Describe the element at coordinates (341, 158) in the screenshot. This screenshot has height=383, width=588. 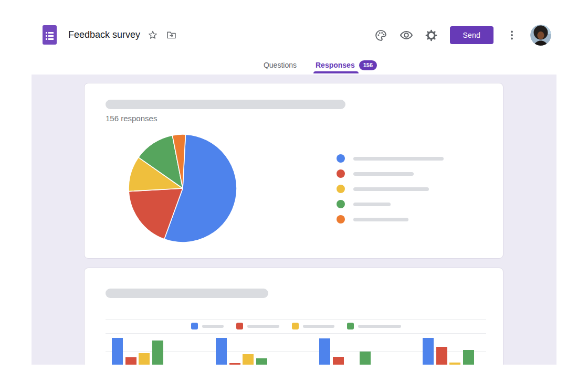
I see `legend-dot-blue` at that location.